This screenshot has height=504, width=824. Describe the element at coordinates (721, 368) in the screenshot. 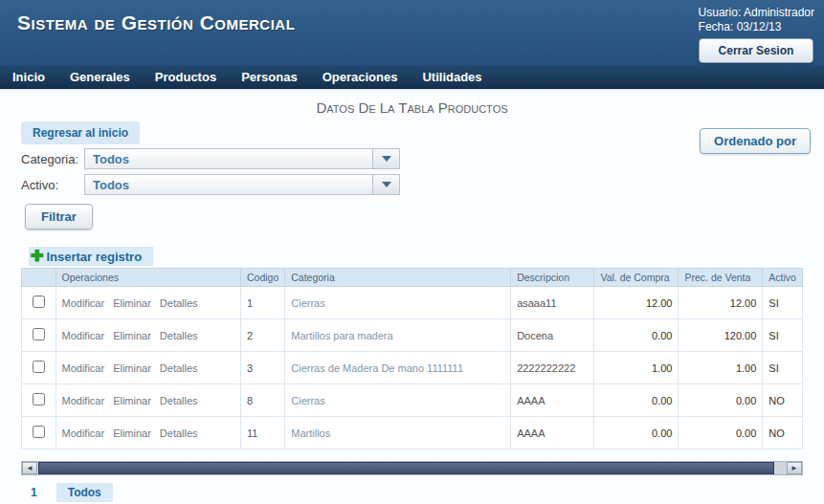

I see `cell-prec-venta: 1.00` at that location.